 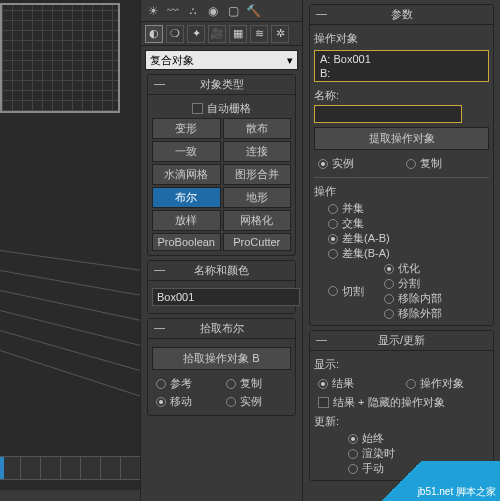 I want to click on motion-icon: ◉, so click(x=213, y=11).